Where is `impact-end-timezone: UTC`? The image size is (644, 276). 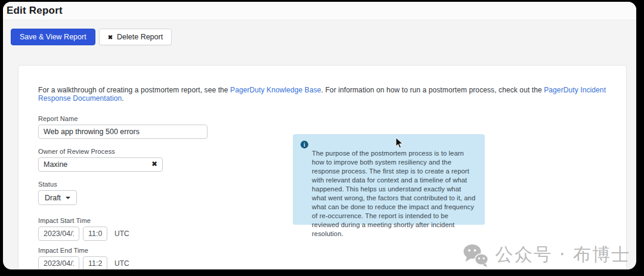 impact-end-timezone: UTC is located at coordinates (122, 263).